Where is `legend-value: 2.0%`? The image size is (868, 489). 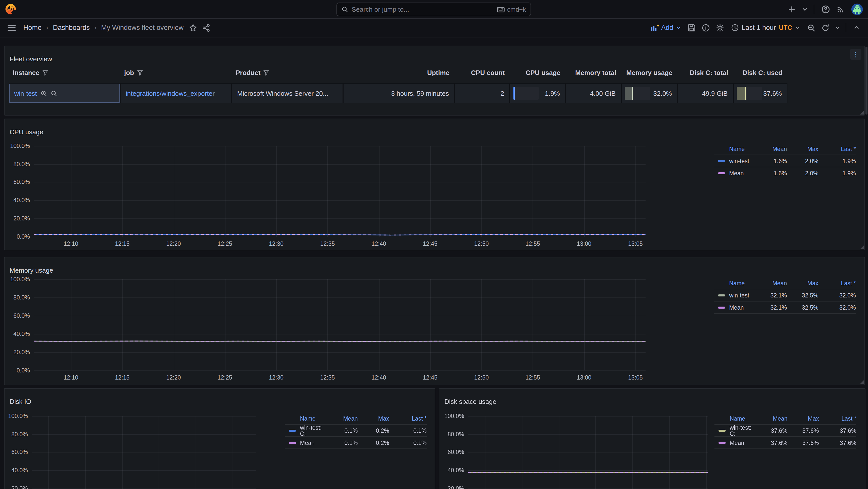
legend-value: 2.0% is located at coordinates (803, 173).